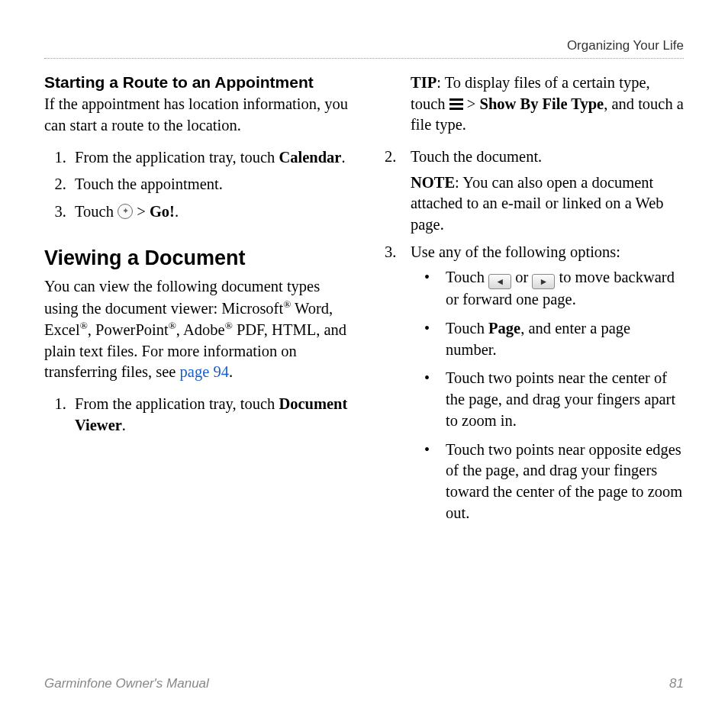 This screenshot has width=728, height=728. I want to click on list-item: Touch the appointment., so click(209, 185).